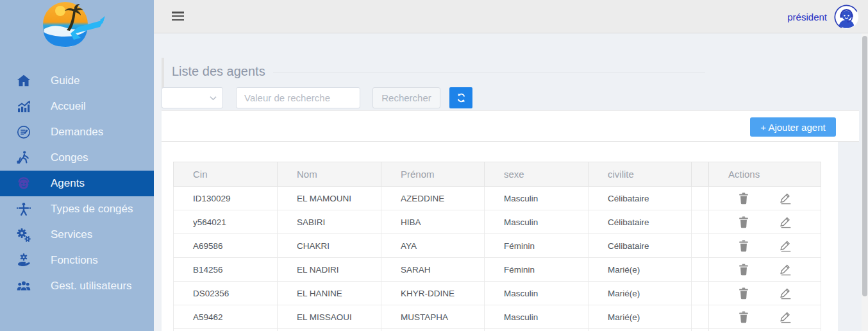  Describe the element at coordinates (793, 127) in the screenshot. I see `add-agent-button: + Ajouter agent` at that location.